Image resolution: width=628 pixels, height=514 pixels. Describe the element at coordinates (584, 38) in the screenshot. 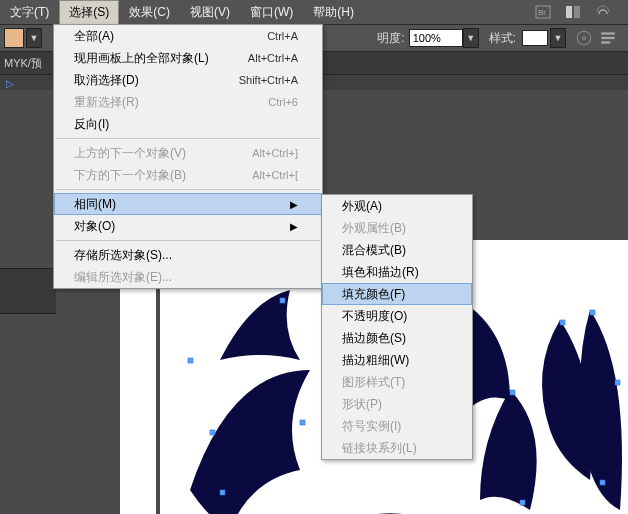

I see `recolor-icon` at that location.